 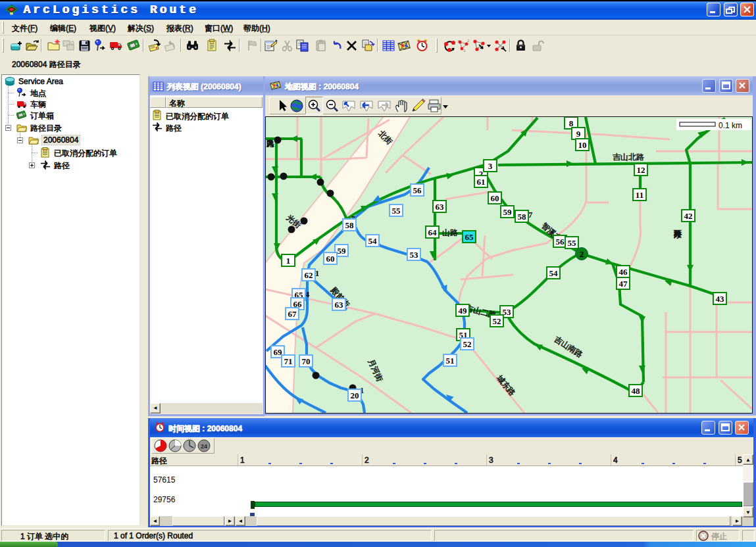 I want to click on svg-text: 1, so click(x=288, y=260).